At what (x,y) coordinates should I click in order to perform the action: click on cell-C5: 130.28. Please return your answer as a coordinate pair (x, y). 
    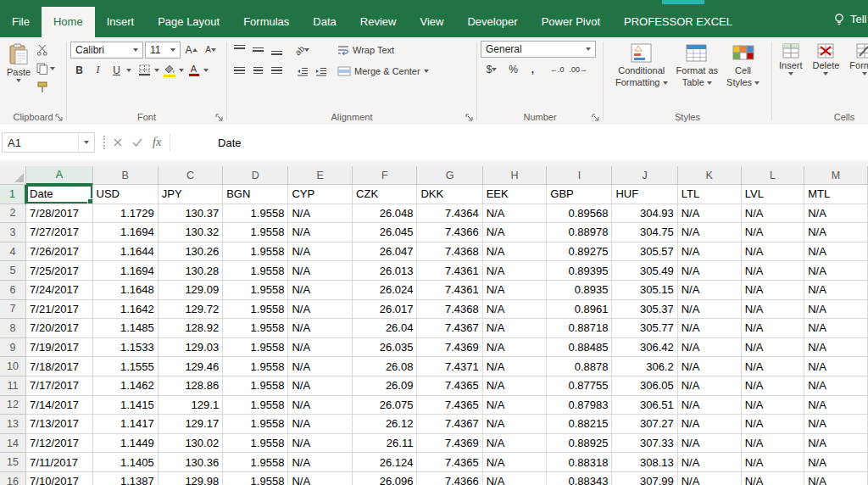
    Looking at the image, I should click on (191, 271).